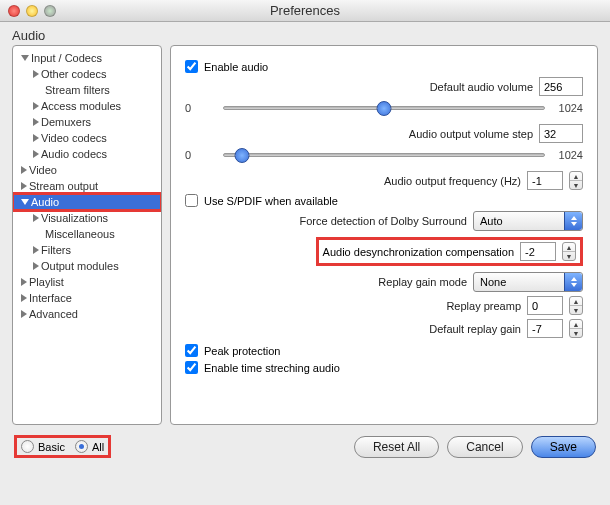  I want to click on tree-item-audio: Audio, so click(87, 202).